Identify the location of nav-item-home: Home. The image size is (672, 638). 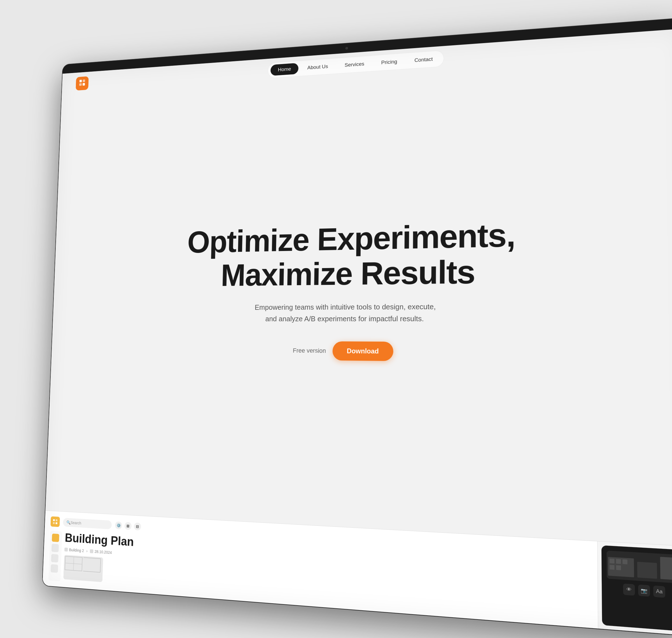
(284, 69).